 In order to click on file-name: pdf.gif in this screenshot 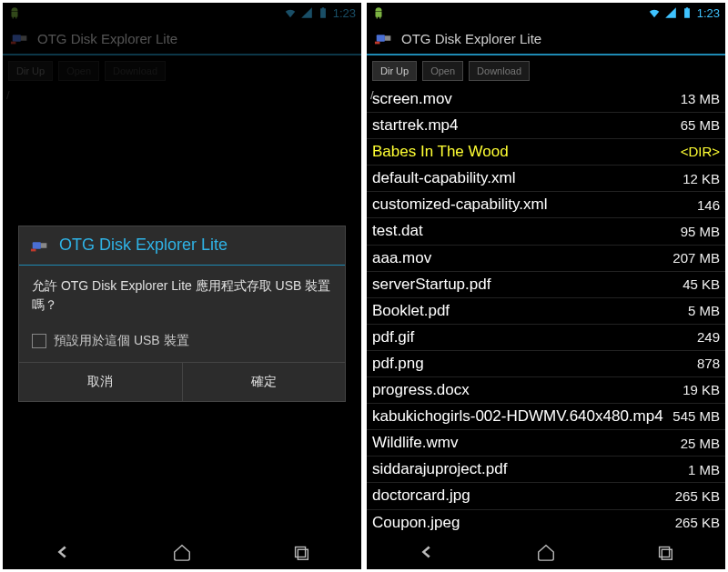, I will do `click(531, 337)`.